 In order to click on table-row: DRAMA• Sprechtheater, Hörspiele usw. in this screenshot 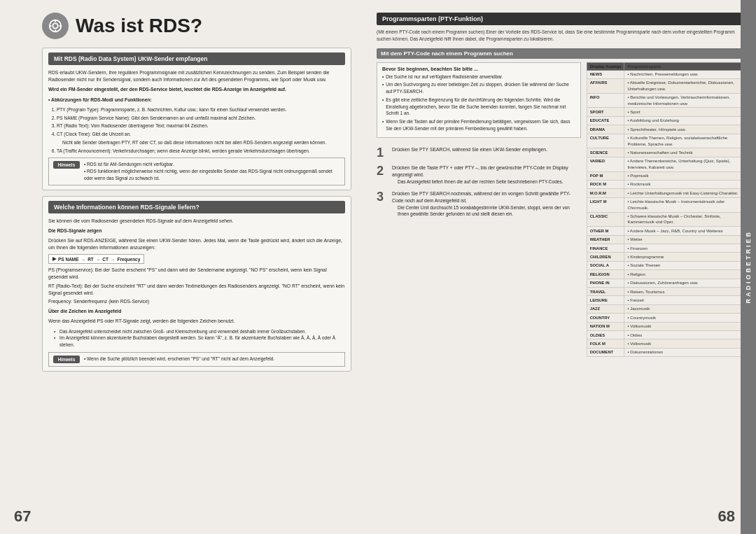, I will do `click(665, 129)`.